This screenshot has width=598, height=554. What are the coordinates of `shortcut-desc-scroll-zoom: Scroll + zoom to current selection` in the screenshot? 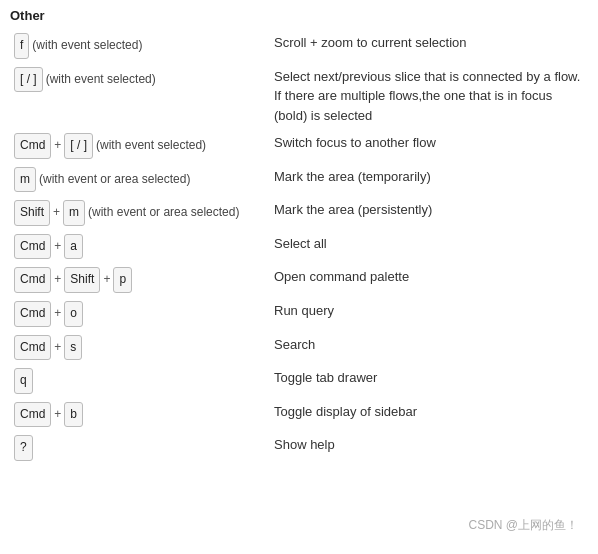 It's located at (429, 46).